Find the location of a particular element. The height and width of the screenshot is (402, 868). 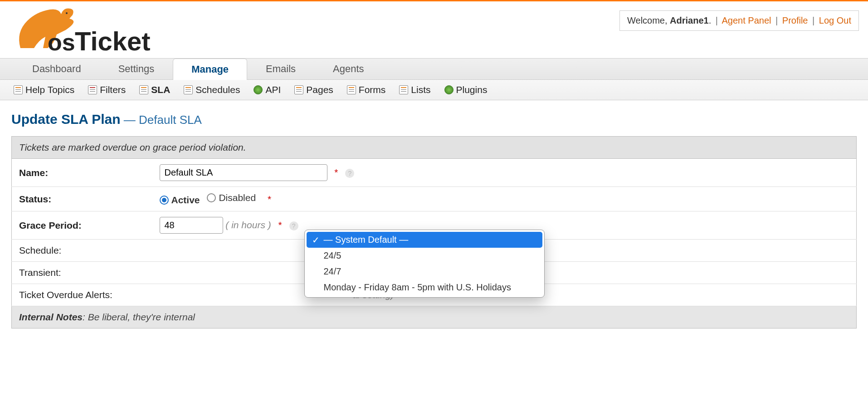

page-title: Update SLA Plan — Default SLA is located at coordinates (434, 119).